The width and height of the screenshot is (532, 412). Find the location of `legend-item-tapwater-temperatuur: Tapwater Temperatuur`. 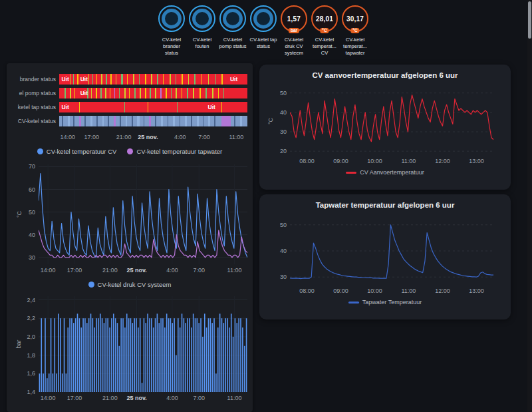

legend-item-tapwater-temperatuur: Tapwater Temperatuur is located at coordinates (385, 302).